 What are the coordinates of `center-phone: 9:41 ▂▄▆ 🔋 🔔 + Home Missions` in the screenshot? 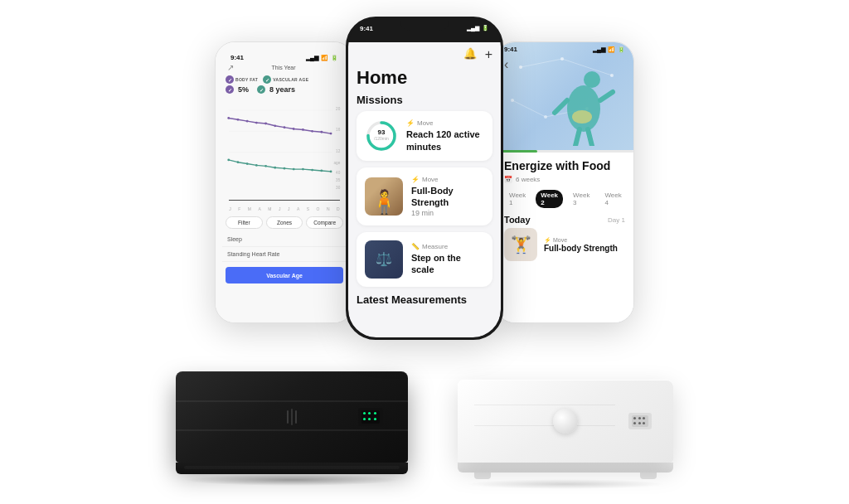 It's located at (424, 178).